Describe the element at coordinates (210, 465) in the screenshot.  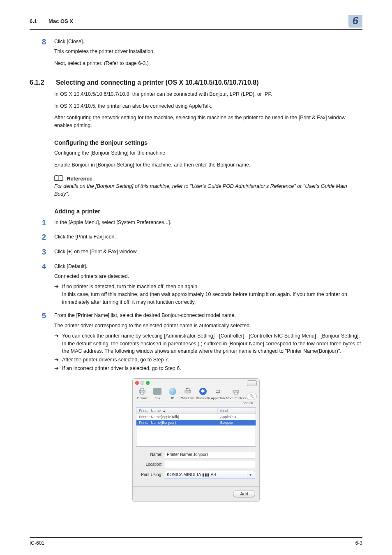
I see `location-input` at that location.